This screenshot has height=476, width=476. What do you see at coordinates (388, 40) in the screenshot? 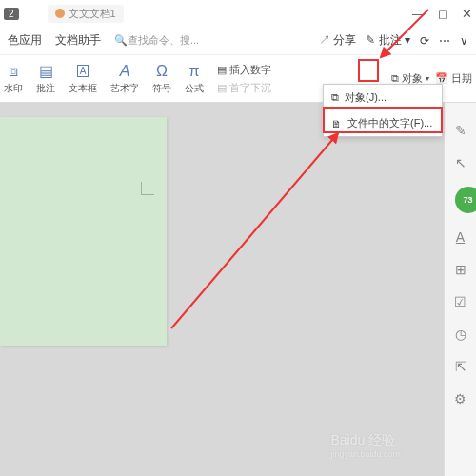
I see `annotate-button: ✎ 批注 ▾` at bounding box center [388, 40].